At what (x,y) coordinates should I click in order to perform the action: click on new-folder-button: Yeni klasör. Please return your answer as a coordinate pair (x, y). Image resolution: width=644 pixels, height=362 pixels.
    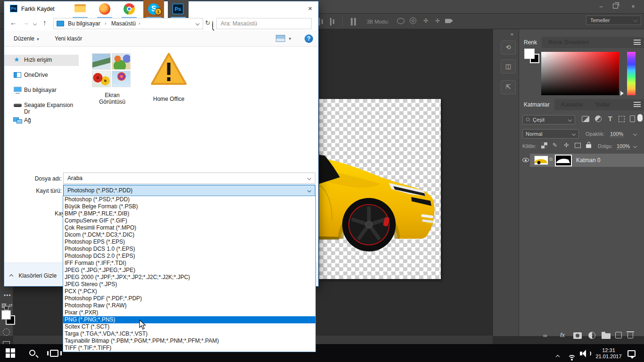
    Looking at the image, I should click on (68, 39).